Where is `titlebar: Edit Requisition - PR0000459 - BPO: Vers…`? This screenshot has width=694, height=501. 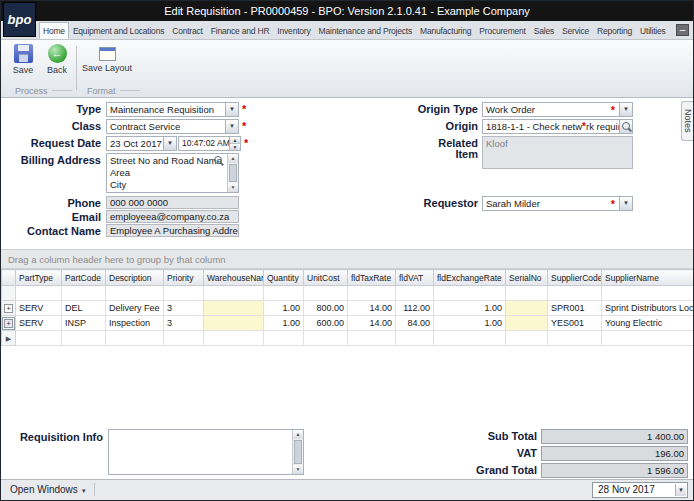 titlebar: Edit Requisition - PR0000459 - BPO: Vers… is located at coordinates (347, 11).